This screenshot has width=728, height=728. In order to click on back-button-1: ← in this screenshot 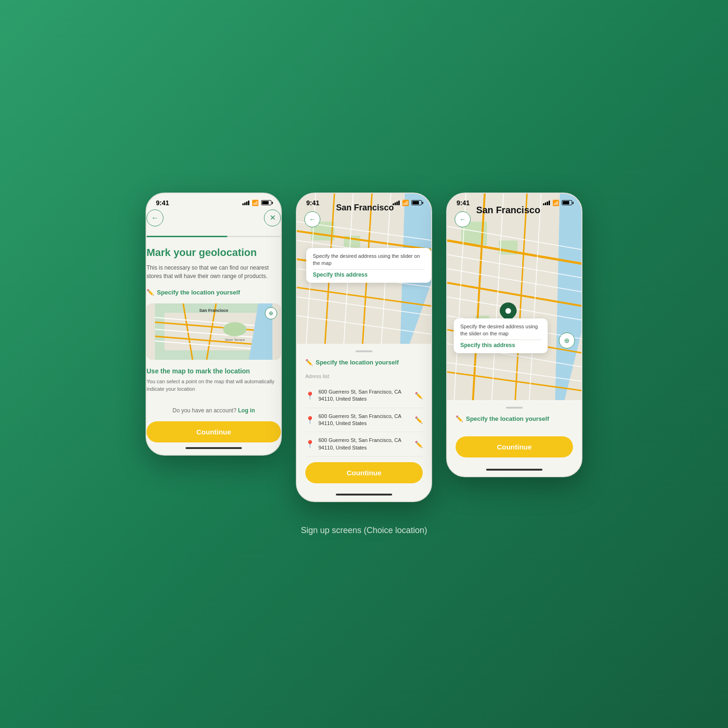, I will do `click(155, 218)`.